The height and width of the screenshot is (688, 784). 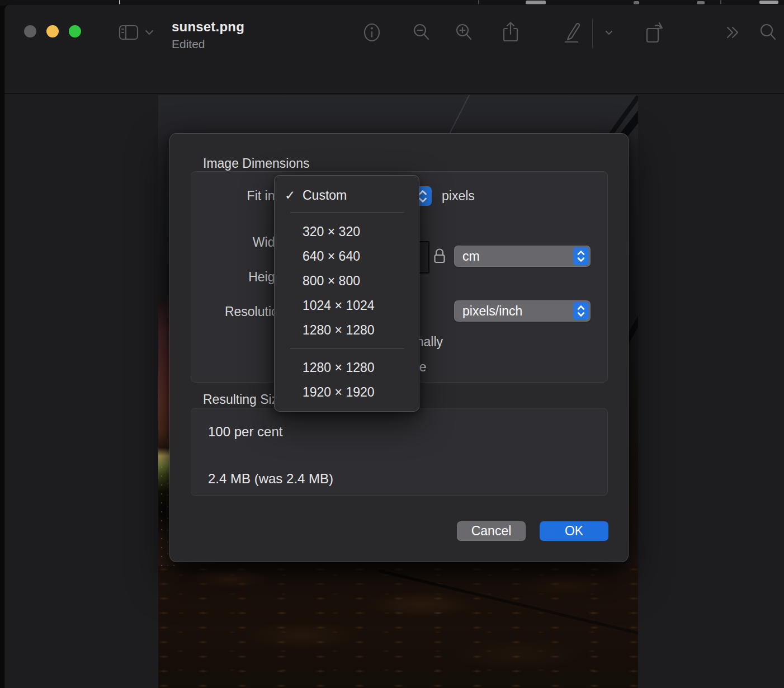 I want to click on ok-button: OK, so click(x=574, y=531).